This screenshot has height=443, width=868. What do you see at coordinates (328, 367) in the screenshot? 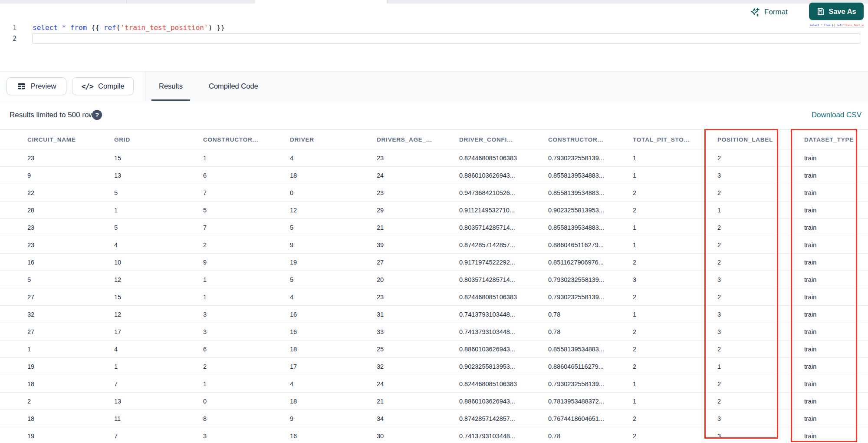
I see `table-cell: 17` at bounding box center [328, 367].